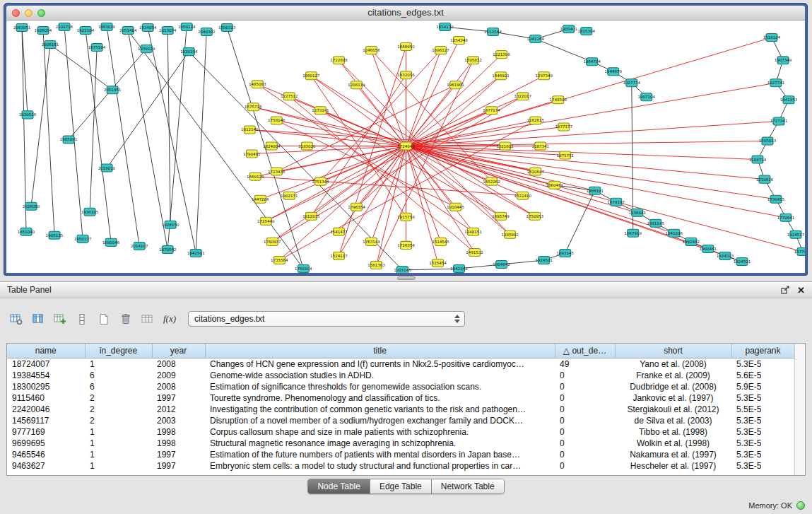  Describe the element at coordinates (401, 455) in the screenshot. I see `table-row: 946554611997Estimation of the future num…` at that location.